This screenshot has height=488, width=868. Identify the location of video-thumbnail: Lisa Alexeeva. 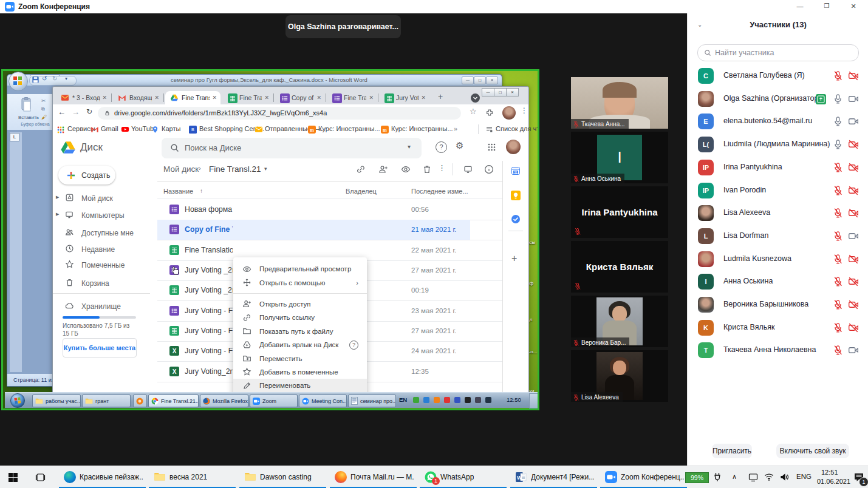
(620, 376).